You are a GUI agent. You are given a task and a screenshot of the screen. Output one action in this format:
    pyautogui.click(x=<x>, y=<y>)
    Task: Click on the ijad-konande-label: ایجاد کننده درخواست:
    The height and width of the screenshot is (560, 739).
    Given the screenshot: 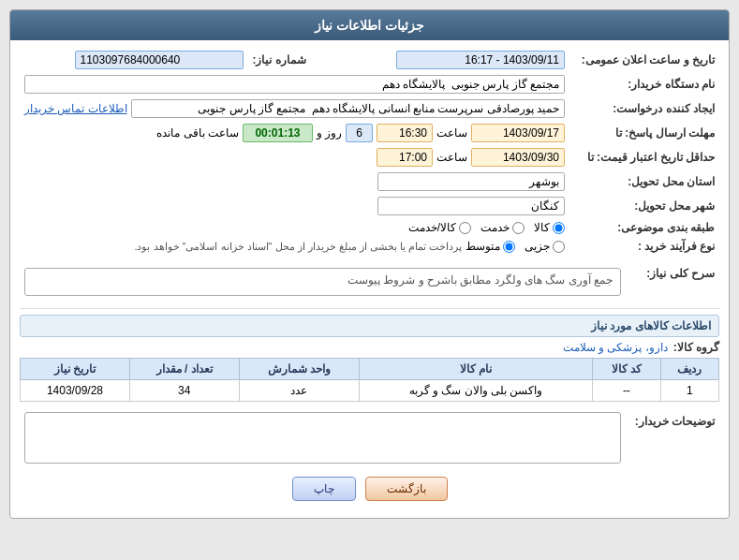 What is the action you would take?
    pyautogui.click(x=644, y=109)
    